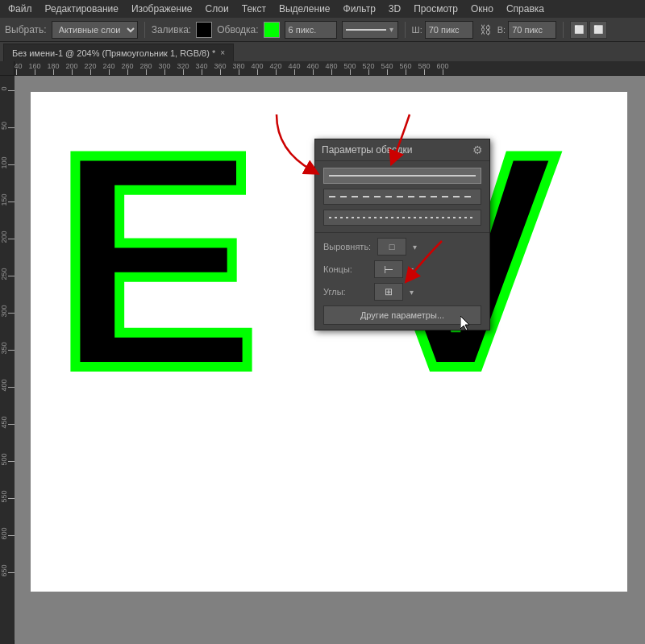 The width and height of the screenshot is (645, 644). Describe the element at coordinates (367, 150) in the screenshot. I see `popup-title: Параметры обводки` at that location.